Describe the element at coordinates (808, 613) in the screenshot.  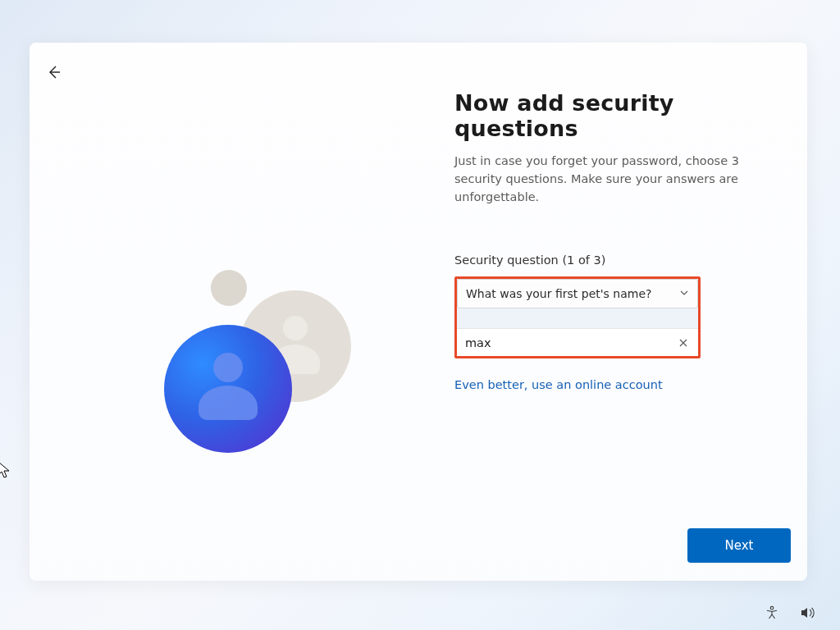
I see `volume-button` at that location.